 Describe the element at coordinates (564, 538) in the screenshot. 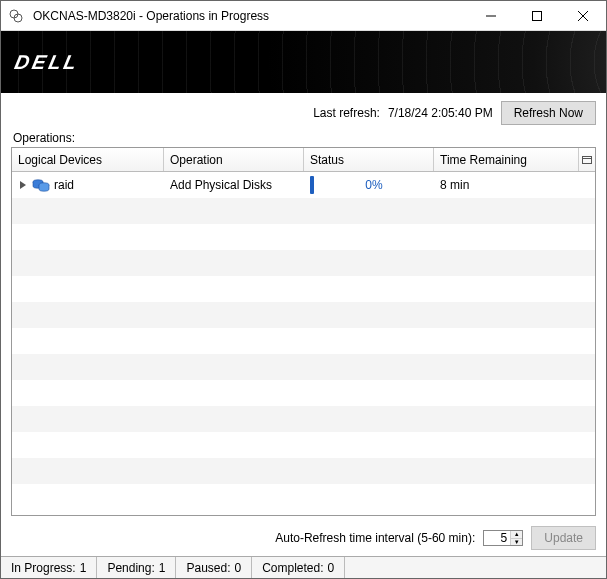

I see `update-button: Update` at that location.